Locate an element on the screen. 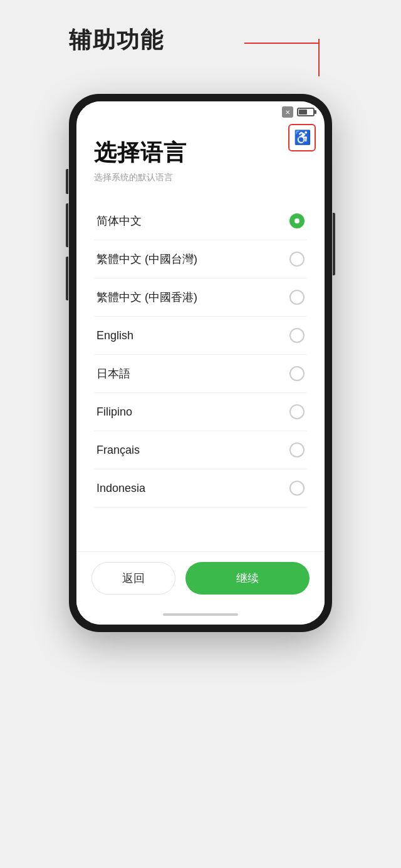 The image size is (401, 868). home-bar is located at coordinates (200, 615).